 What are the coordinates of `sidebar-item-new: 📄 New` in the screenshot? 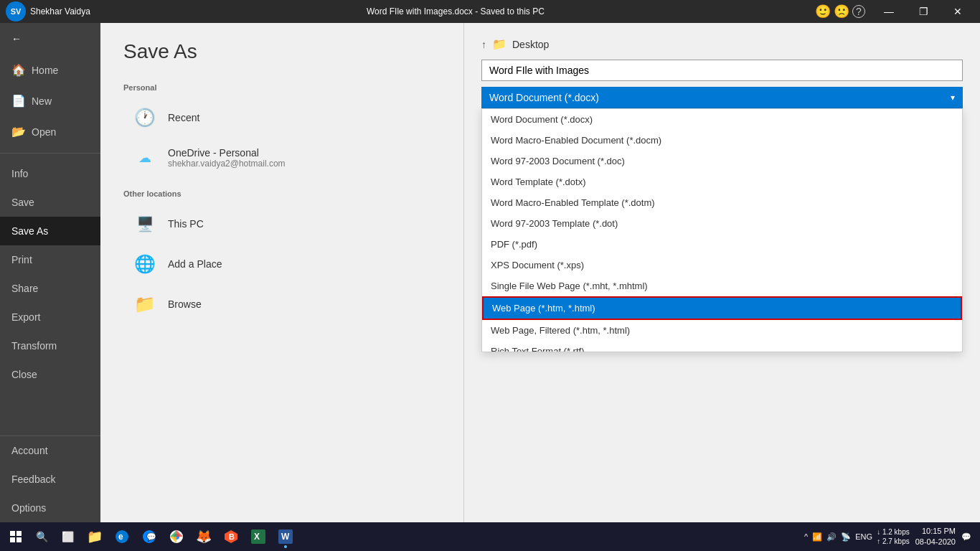 It's located at (50, 100).